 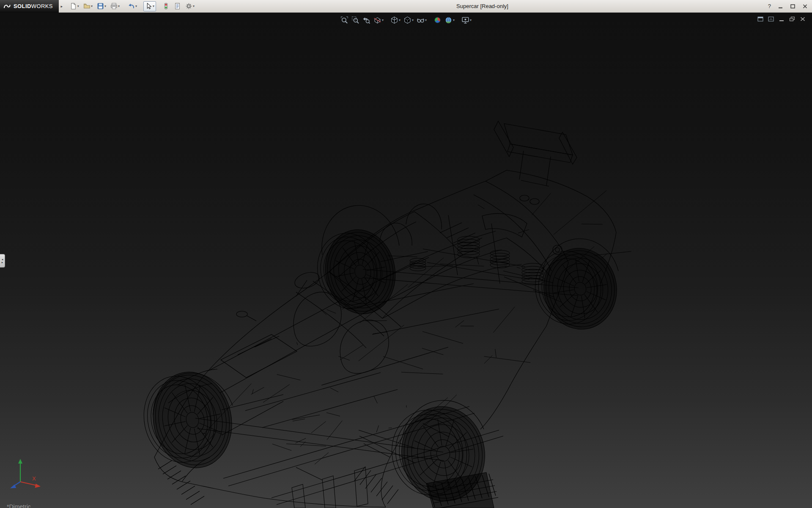 What do you see at coordinates (22, 6) in the screenshot?
I see `brand-part1: SOLID` at bounding box center [22, 6].